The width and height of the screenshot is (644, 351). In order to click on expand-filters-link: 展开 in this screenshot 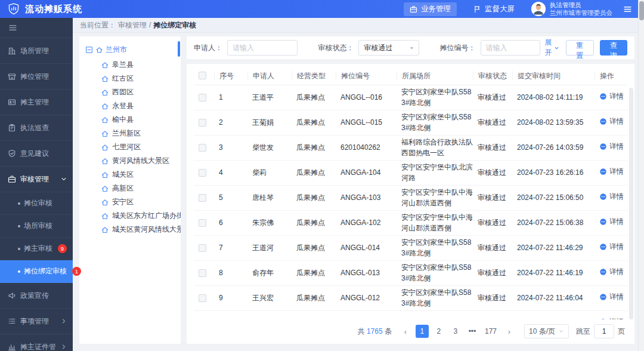, I will do `click(552, 48)`.